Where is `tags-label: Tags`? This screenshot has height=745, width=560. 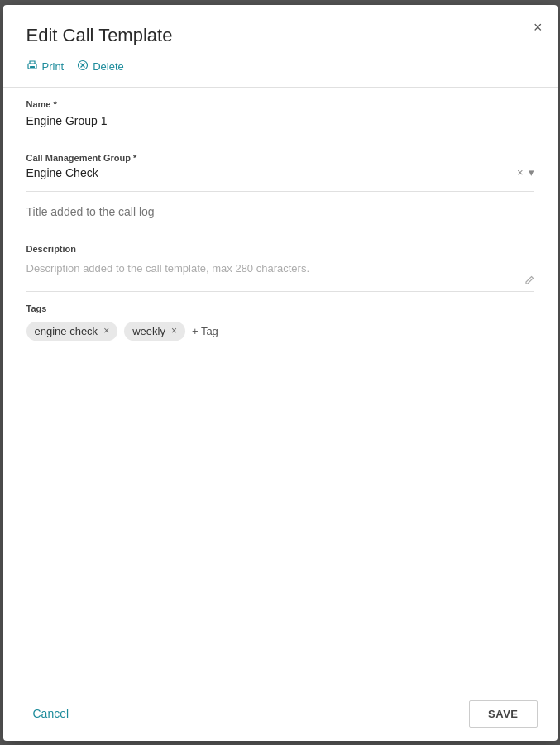 tags-label: Tags is located at coordinates (280, 308).